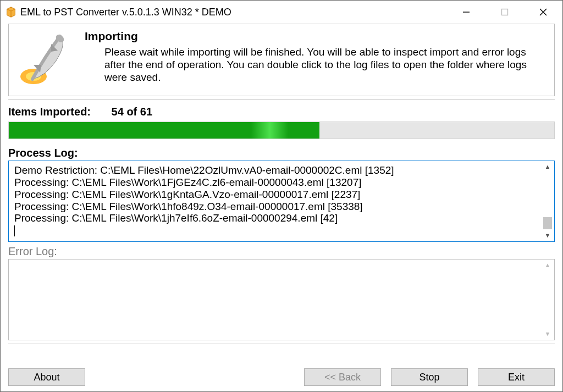 This screenshot has width=563, height=392. I want to click on items-imported-count: 54 of 61, so click(132, 112).